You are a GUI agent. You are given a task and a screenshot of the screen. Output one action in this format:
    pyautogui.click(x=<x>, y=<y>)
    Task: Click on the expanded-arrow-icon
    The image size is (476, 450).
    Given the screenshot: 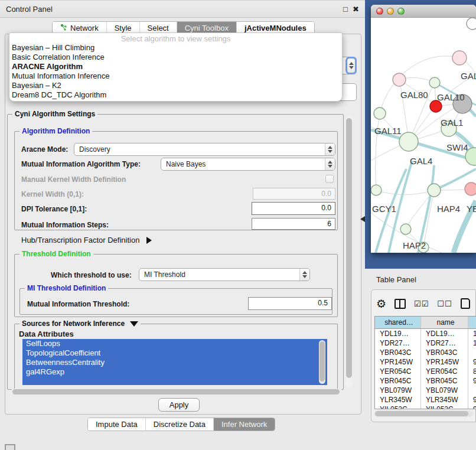 What is the action you would take?
    pyautogui.click(x=134, y=324)
    